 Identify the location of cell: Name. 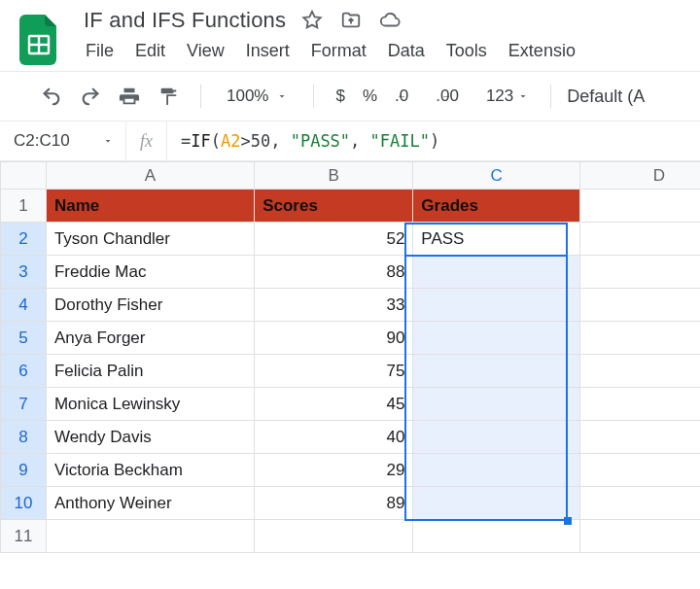
(150, 206).